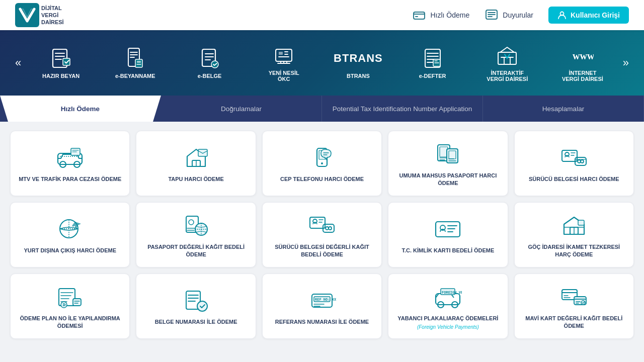  I want to click on nav-item-e-defter: e-DEFTER, so click(433, 63).